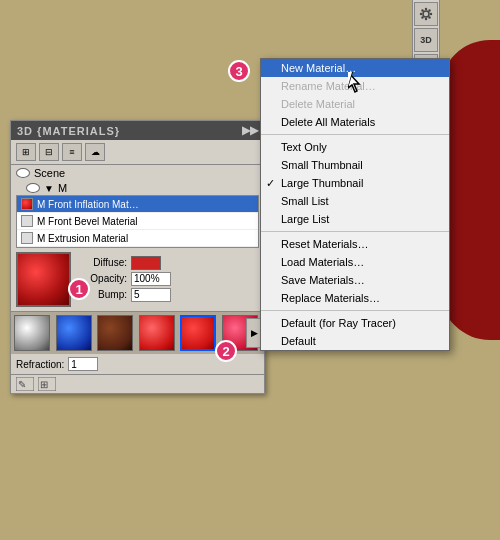 The width and height of the screenshot is (500, 540). What do you see at coordinates (426, 14) in the screenshot?
I see `gear-toolbar-btn` at bounding box center [426, 14].